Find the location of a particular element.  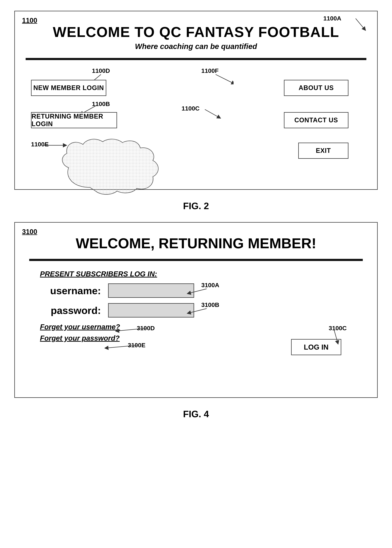

ann-3100e-arrow is located at coordinates (122, 347).